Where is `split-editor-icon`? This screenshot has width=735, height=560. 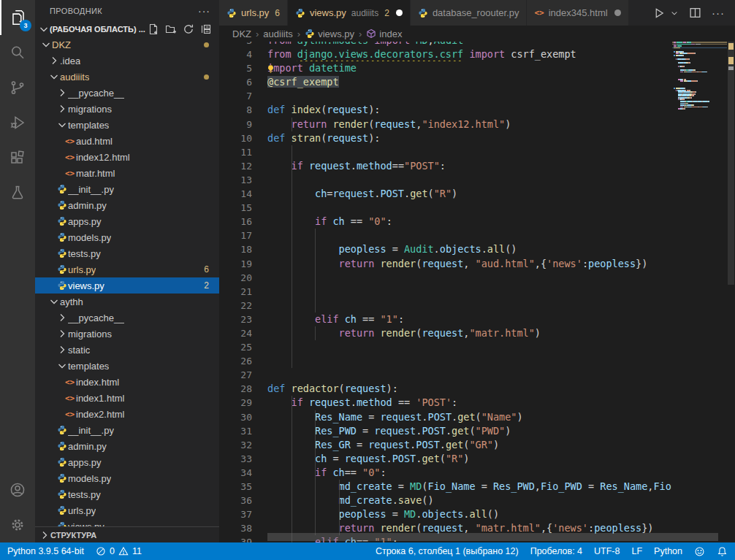
split-editor-icon is located at coordinates (696, 13).